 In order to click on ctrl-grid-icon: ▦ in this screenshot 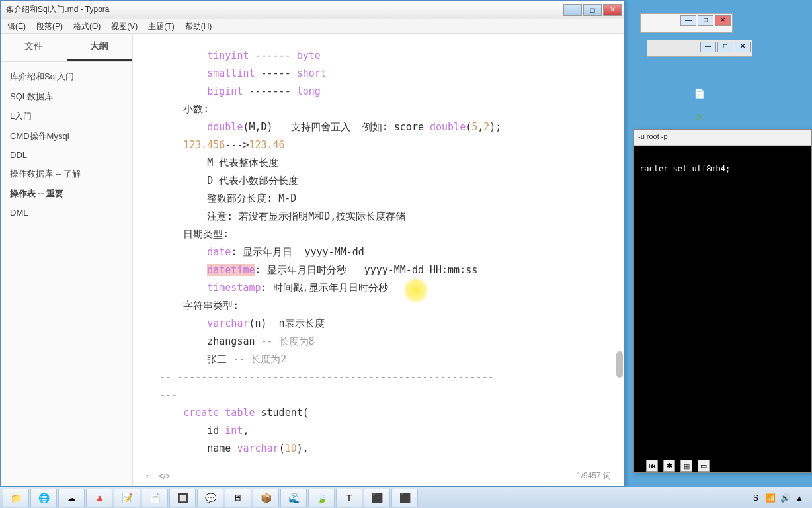, I will do `click(686, 466)`.